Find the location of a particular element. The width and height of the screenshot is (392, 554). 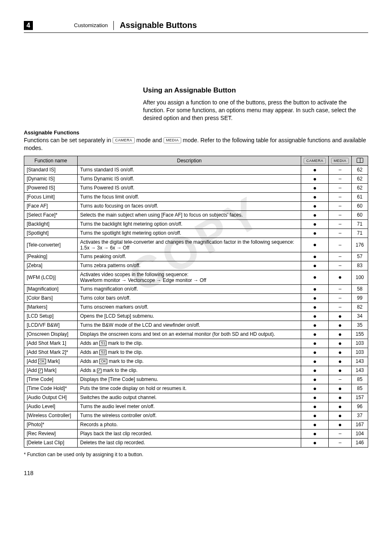

cell-description: Deletes the last clip recorded. is located at coordinates (189, 443).